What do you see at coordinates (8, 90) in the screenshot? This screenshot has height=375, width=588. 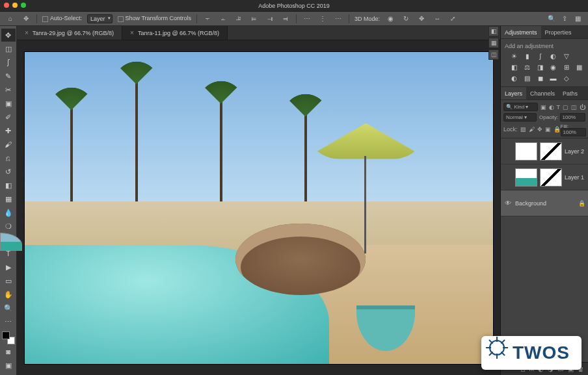 I see `crop-tool: ✂` at bounding box center [8, 90].